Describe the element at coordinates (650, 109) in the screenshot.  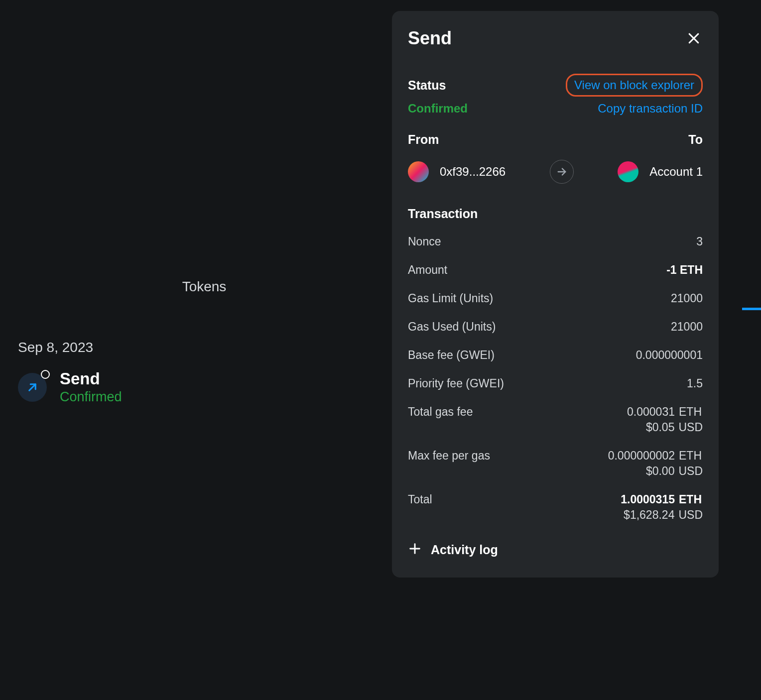
I see `copy-transaction-id-link: Copy transaction ID` at that location.